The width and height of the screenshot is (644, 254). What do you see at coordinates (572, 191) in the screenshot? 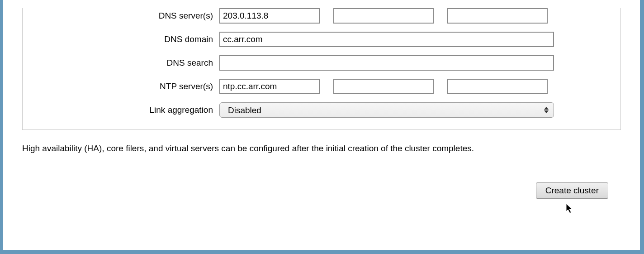
I see `create-cluster-button: Create cluster` at bounding box center [572, 191].